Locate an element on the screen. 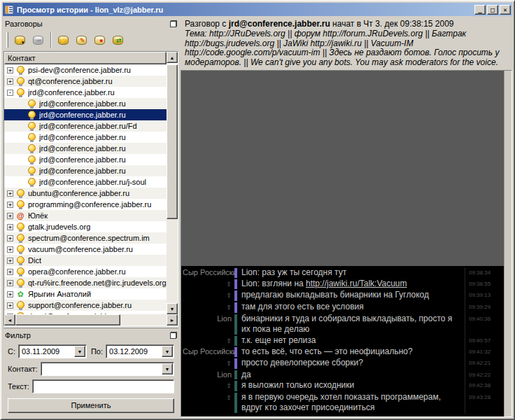  edit-history-button: ✎ is located at coordinates (81, 40).